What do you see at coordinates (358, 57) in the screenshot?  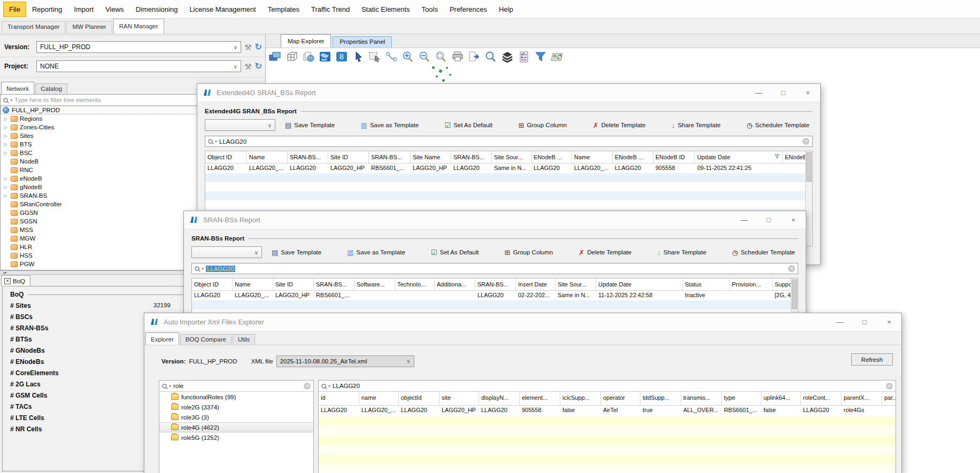 I see `cursor-icon` at bounding box center [358, 57].